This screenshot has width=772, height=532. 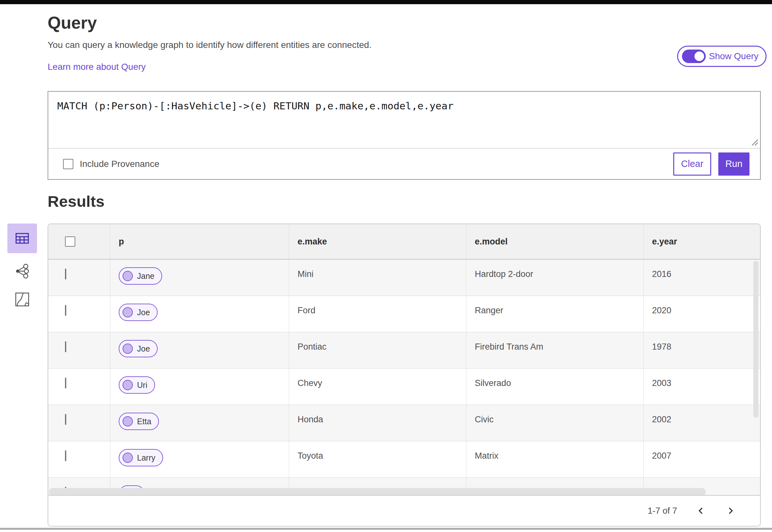 I want to click on column-header-p: p, so click(x=200, y=242).